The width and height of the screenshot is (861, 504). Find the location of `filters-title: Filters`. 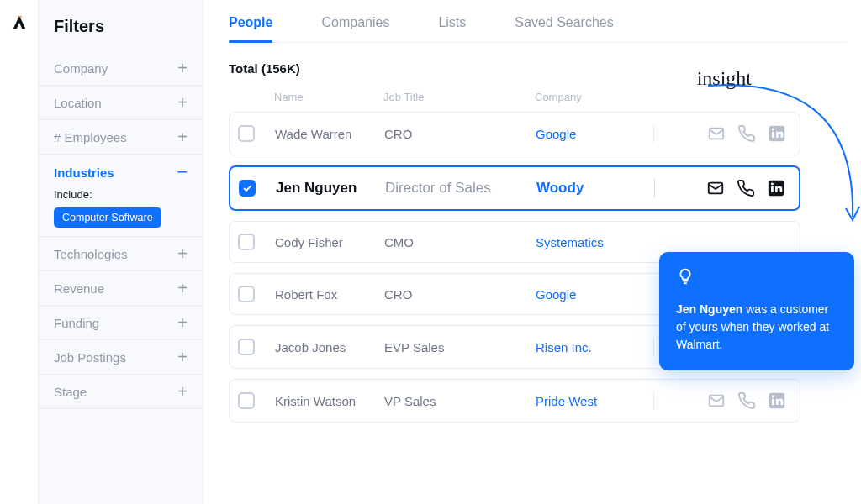

filters-title: Filters is located at coordinates (121, 34).